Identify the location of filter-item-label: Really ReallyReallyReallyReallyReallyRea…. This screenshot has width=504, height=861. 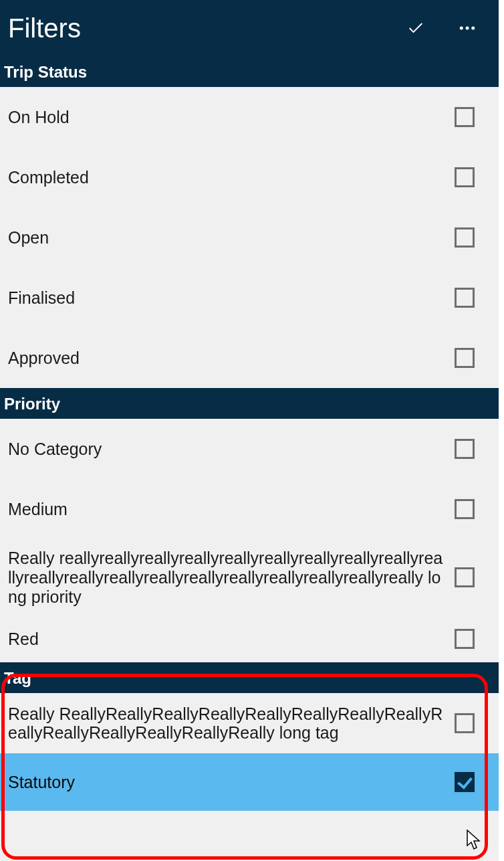
(231, 724).